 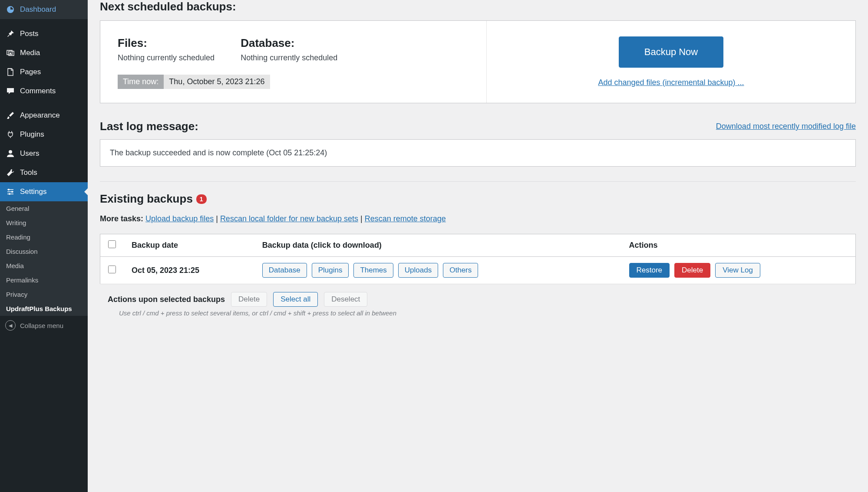 I want to click on sub-item-general: General, so click(x=44, y=208).